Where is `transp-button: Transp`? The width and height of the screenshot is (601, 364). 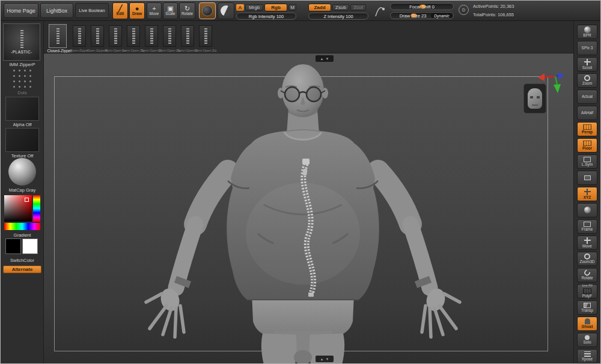 transp-button: Transp is located at coordinates (587, 308).